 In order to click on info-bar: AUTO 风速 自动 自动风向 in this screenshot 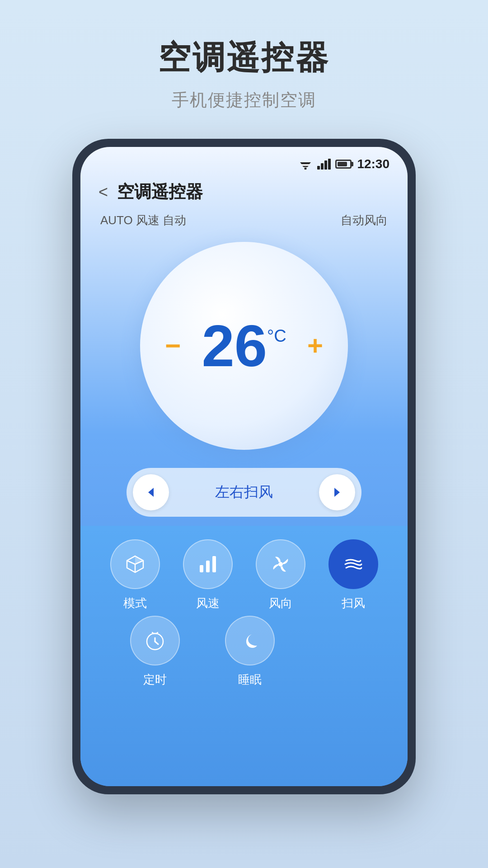, I will do `click(244, 221)`.